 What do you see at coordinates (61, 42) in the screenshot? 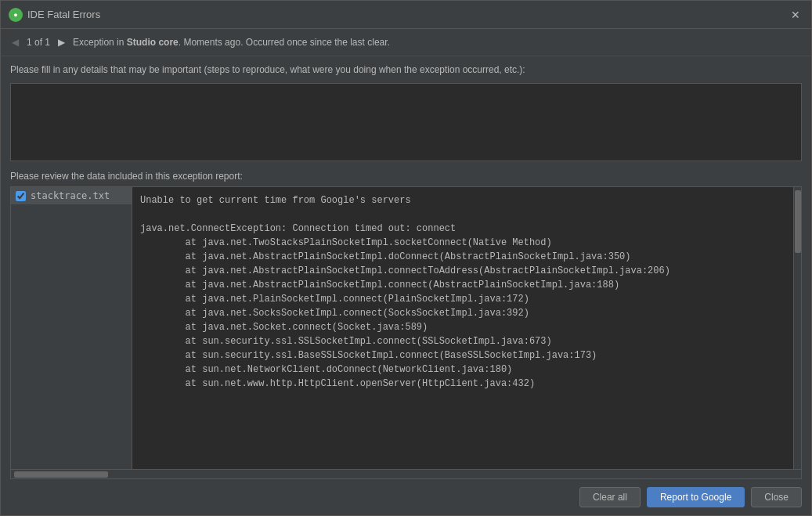
I see `next-arrow: ▶` at bounding box center [61, 42].